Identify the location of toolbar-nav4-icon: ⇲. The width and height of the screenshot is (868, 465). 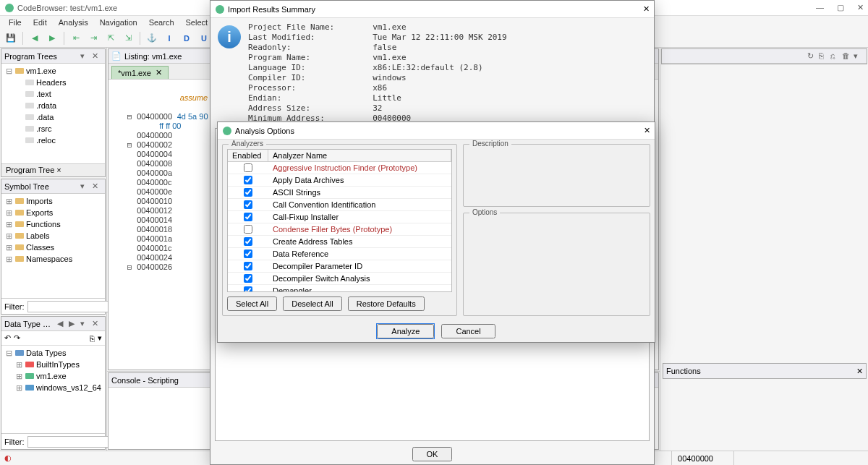
(128, 38).